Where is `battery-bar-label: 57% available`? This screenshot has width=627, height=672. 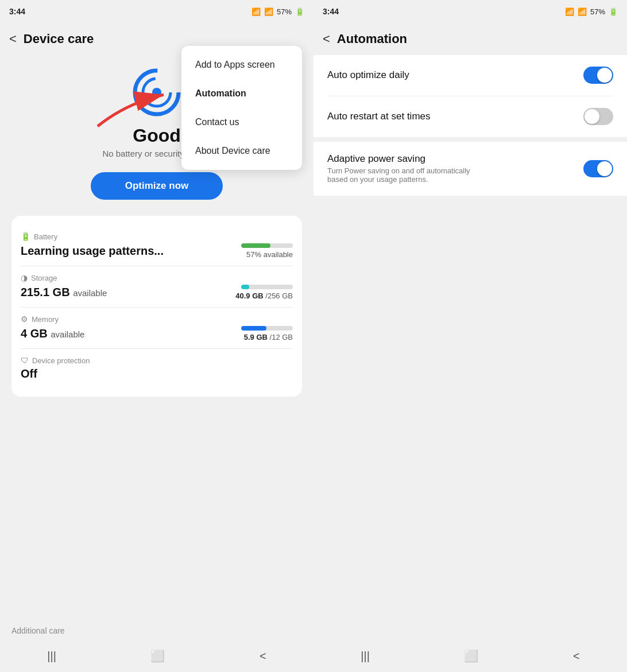
battery-bar-label: 57% available is located at coordinates (270, 255).